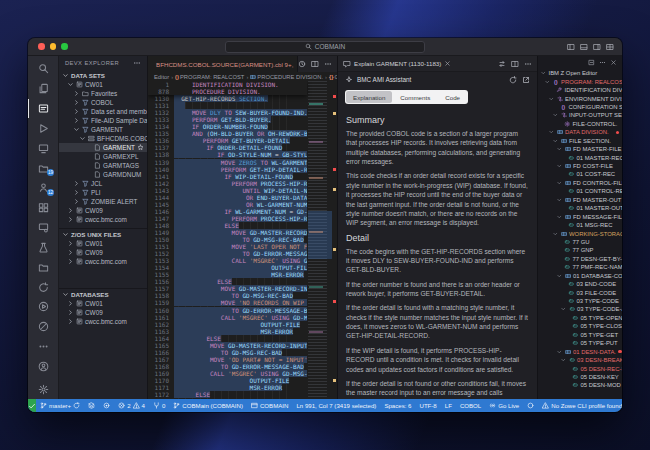  I want to click on status-language-mode: COBOL, so click(470, 406).